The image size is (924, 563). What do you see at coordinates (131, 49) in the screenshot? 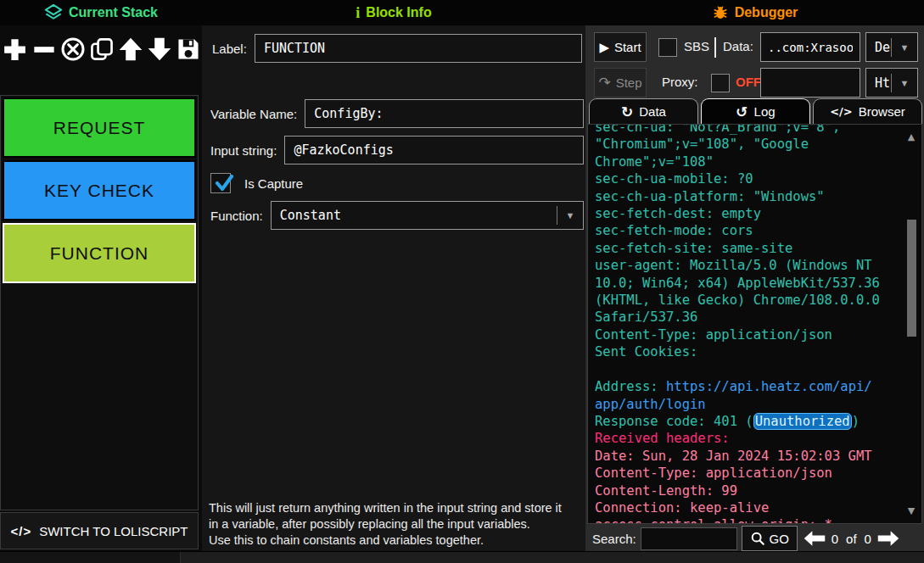
I see `arrow-up-icon` at bounding box center [131, 49].